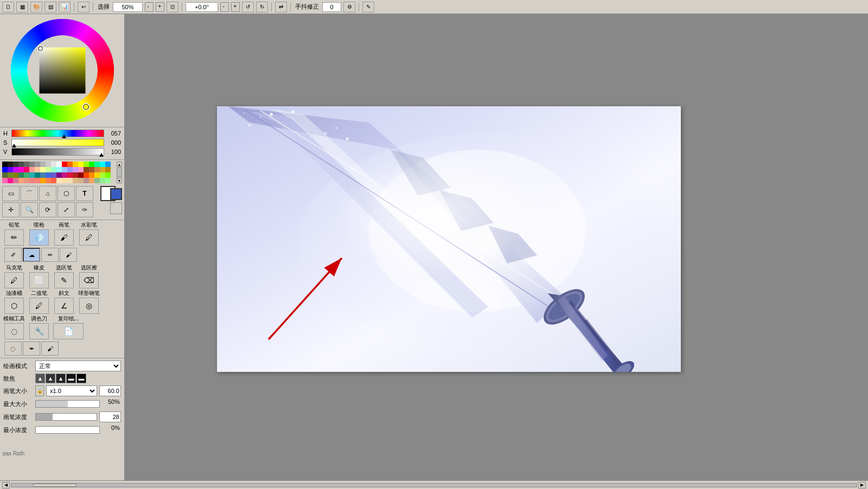 The height and width of the screenshot is (489, 868). What do you see at coordinates (40, 391) in the screenshot?
I see `brush-size-lock-icon: 🔒` at bounding box center [40, 391].